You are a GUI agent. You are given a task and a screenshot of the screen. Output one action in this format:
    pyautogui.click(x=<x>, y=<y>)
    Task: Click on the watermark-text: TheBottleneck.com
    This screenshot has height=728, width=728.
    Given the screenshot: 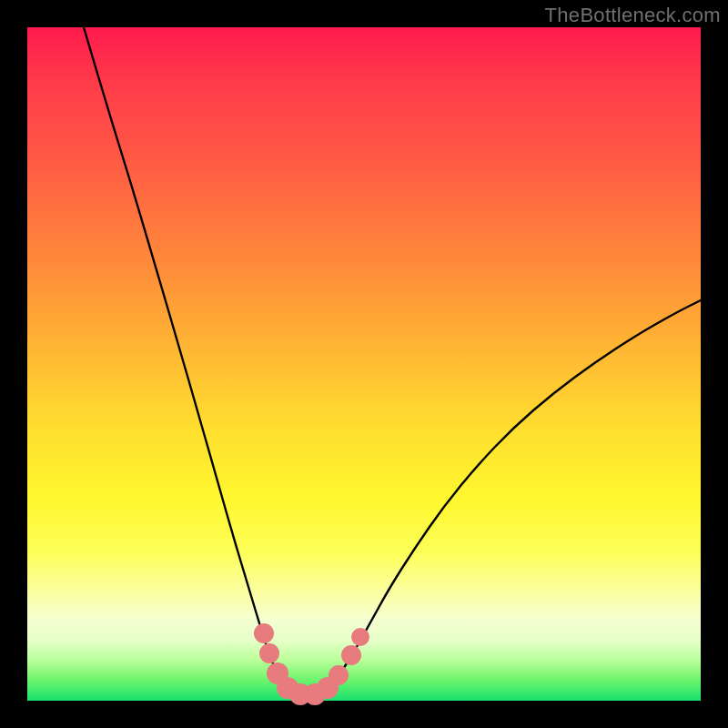 What is the action you would take?
    pyautogui.click(x=633, y=15)
    